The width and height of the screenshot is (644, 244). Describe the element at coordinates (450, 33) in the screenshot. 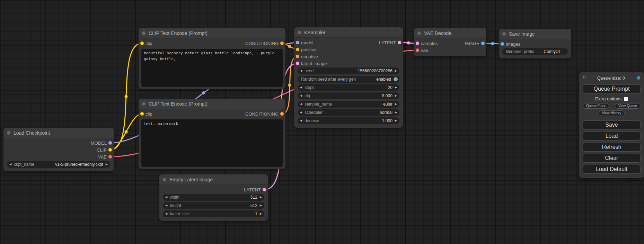

I see `node-header: VAE Decode` at that location.